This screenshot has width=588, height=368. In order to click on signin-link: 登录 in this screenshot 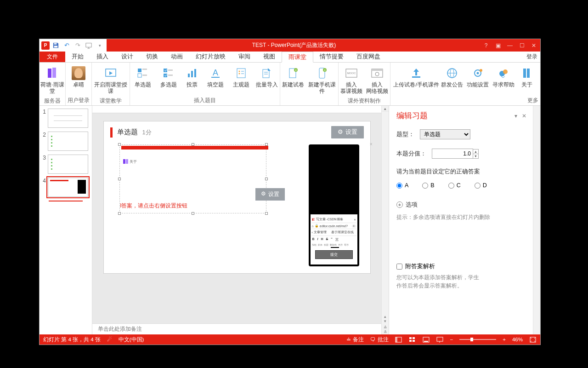, I will do `click(532, 57)`.